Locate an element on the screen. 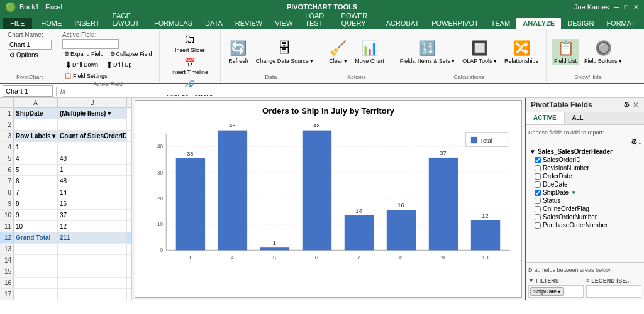  tab-active: ACTIVE is located at coordinates (545, 118).